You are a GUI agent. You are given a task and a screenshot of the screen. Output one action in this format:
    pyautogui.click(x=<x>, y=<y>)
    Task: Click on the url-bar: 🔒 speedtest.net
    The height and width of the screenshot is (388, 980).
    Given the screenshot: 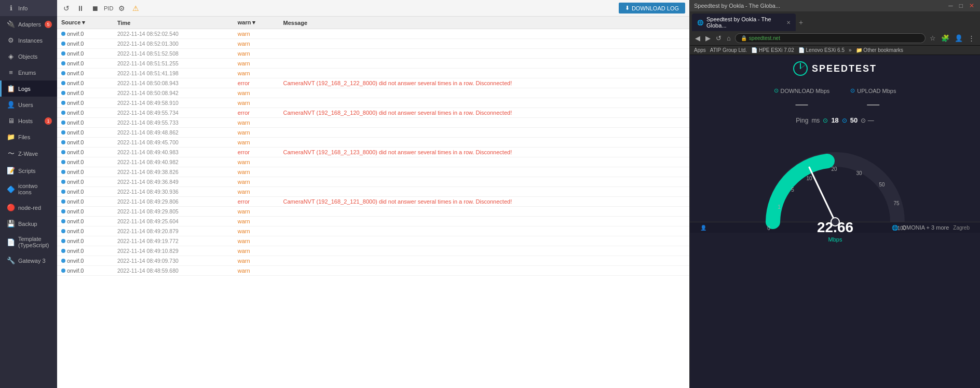 What is the action you would take?
    pyautogui.click(x=831, y=38)
    